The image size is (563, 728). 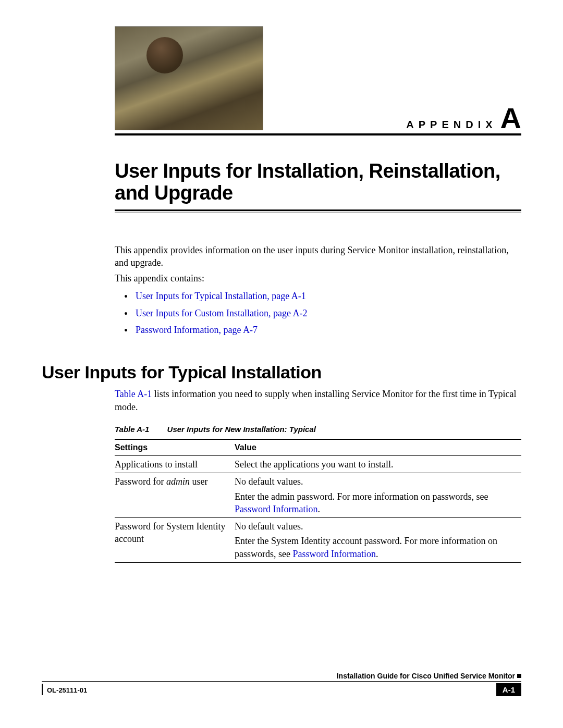 What do you see at coordinates (451, 125) in the screenshot?
I see `appendix-label: APPENDIX` at bounding box center [451, 125].